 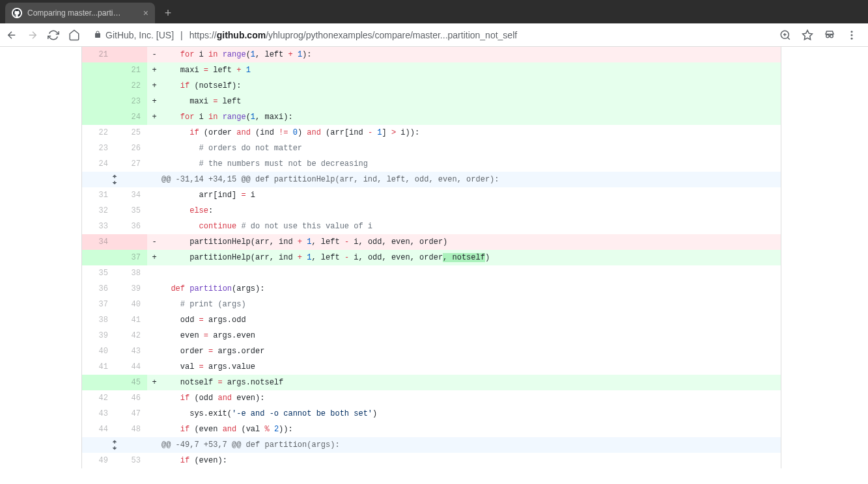 I want to click on new-line-number: 35, so click(x=131, y=211).